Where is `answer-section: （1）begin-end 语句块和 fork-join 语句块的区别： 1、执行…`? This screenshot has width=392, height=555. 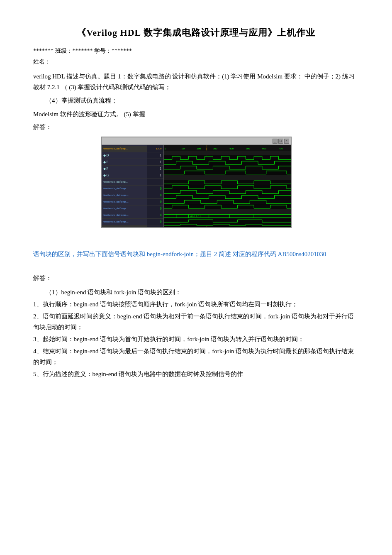
answer-section: （1）begin-end 语句块和 fork-join 语句块的区别： 1、执行… is located at coordinates (196, 333).